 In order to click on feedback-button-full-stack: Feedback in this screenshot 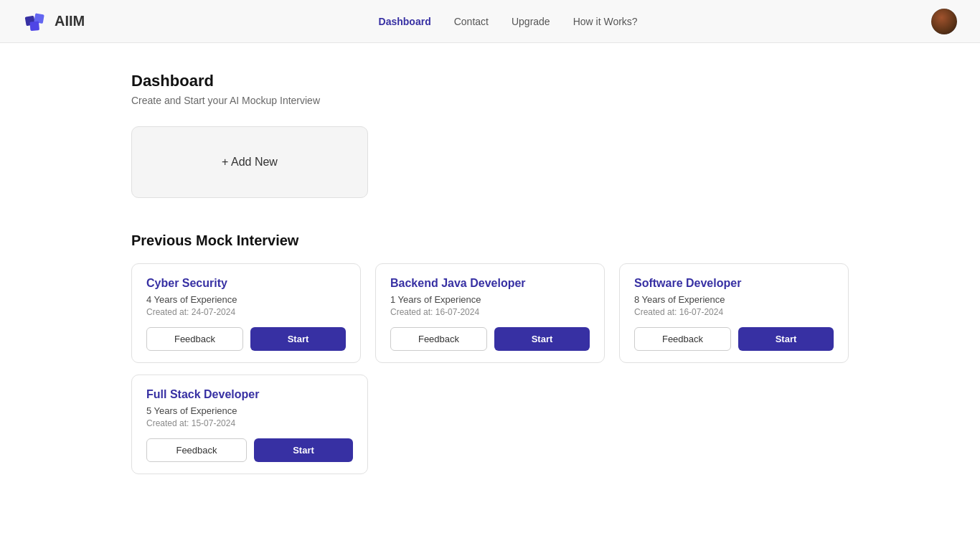, I will do `click(197, 451)`.